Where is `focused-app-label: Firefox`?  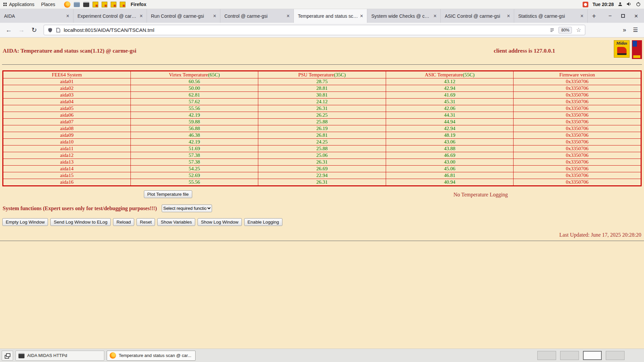 focused-app-label: Firefox is located at coordinates (139, 4).